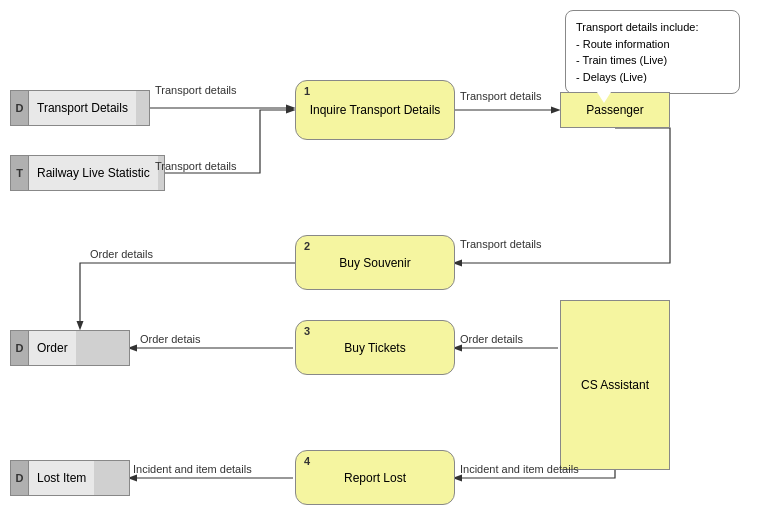 The width and height of the screenshot is (757, 529). What do you see at coordinates (94, 173) in the screenshot?
I see `entity-railway-live-label: Railway Live Statistic` at bounding box center [94, 173].